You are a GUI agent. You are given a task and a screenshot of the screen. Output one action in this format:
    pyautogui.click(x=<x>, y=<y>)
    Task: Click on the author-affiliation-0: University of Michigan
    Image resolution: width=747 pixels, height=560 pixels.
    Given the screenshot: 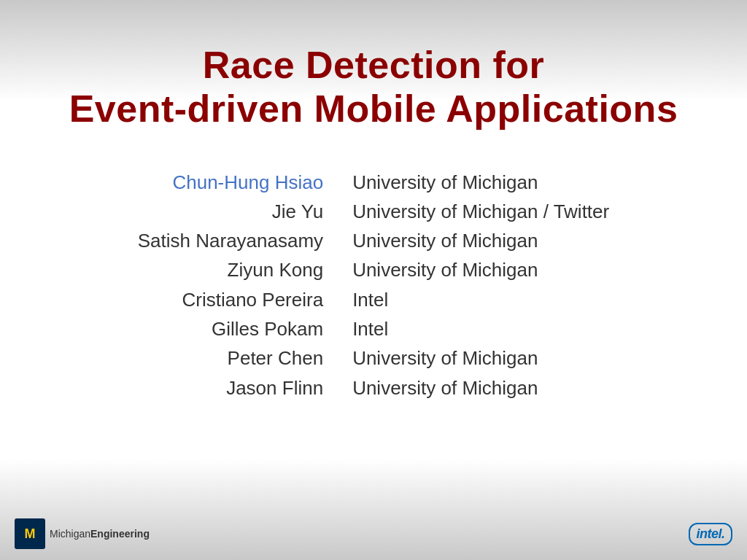 What is the action you would take?
    pyautogui.click(x=481, y=182)
    